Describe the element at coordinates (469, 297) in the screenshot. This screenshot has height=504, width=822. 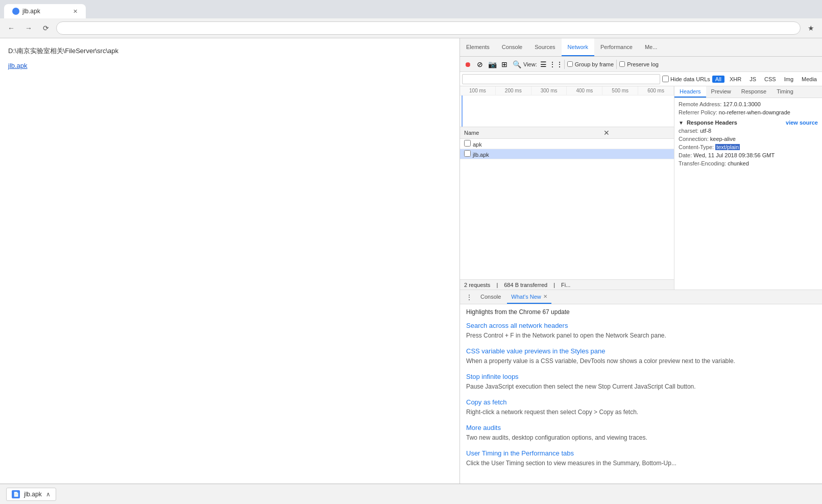
I see `bottom-menu-button: ⋮` at that location.